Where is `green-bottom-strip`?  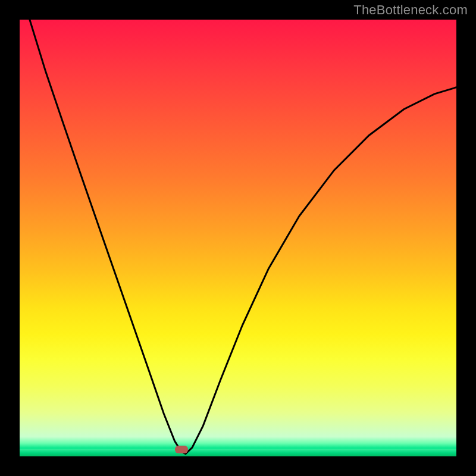 green-bottom-strip is located at coordinates (238, 452).